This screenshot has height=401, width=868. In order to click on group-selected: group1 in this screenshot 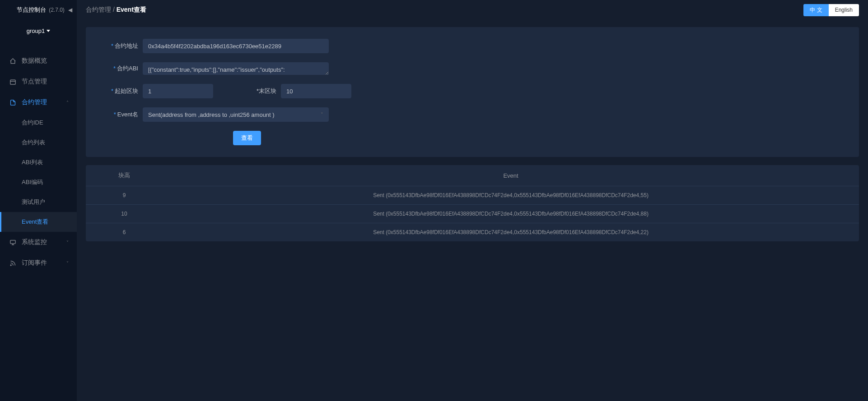, I will do `click(36, 31)`.